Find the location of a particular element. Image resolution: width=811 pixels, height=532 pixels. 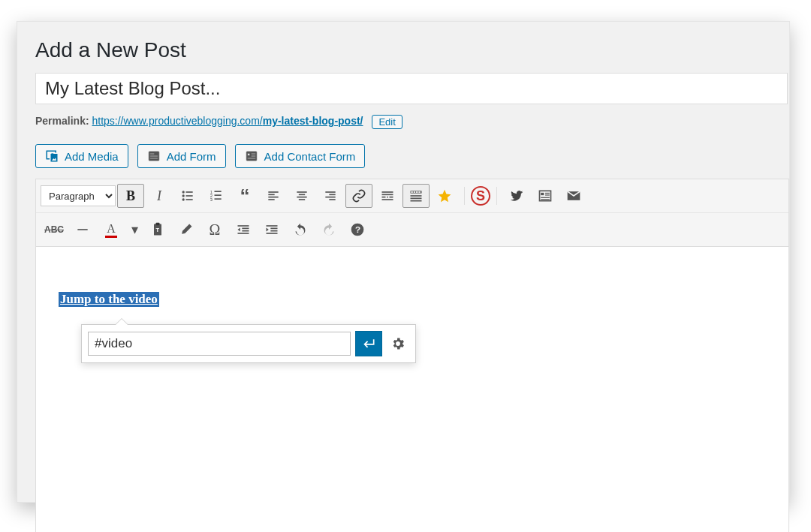

svg-text: 3 is located at coordinates (212, 200).